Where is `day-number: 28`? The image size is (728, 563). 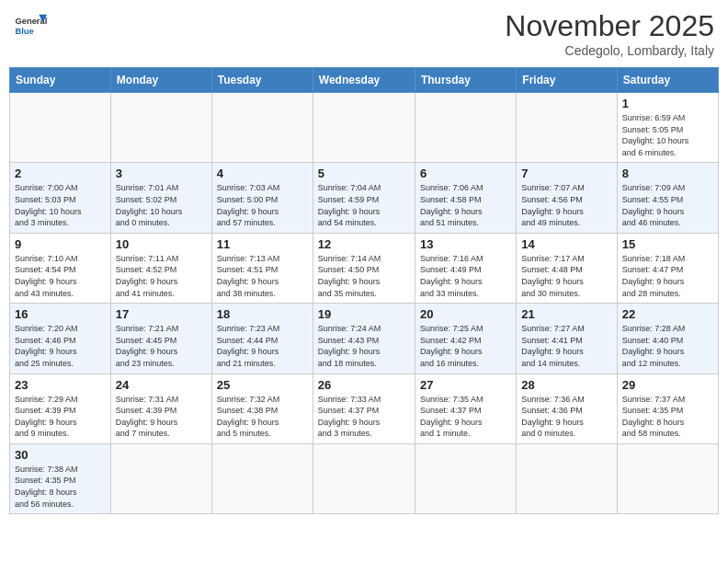 day-number: 28 is located at coordinates (566, 385).